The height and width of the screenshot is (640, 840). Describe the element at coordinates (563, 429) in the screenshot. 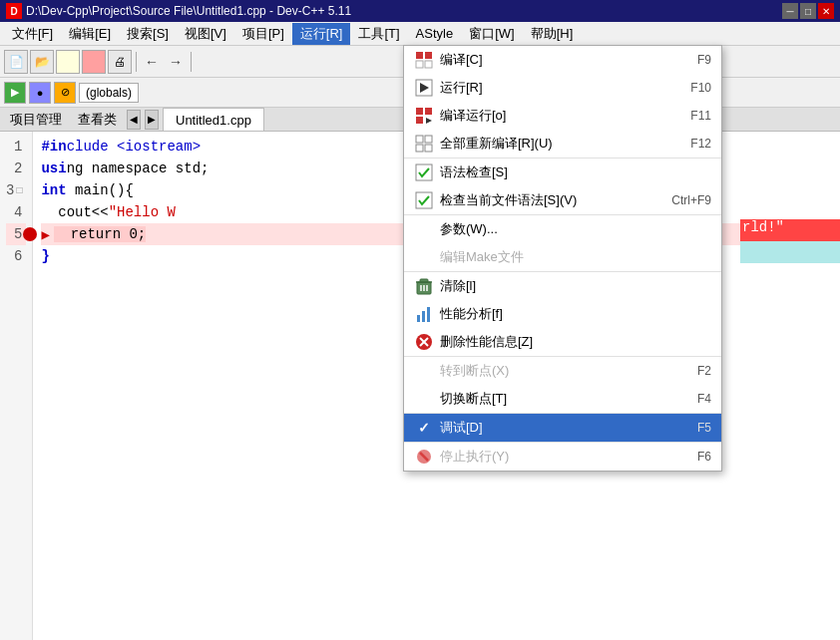

I see `run-menu-section-6: ✓ 调试[D] F5` at that location.